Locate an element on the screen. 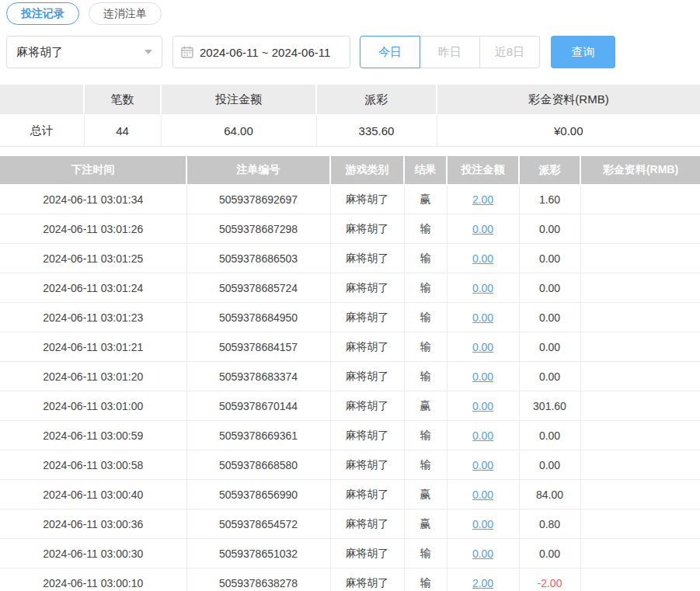 The height and width of the screenshot is (591, 700). cell-time: 2024-06-11 03:01:34 is located at coordinates (93, 200).